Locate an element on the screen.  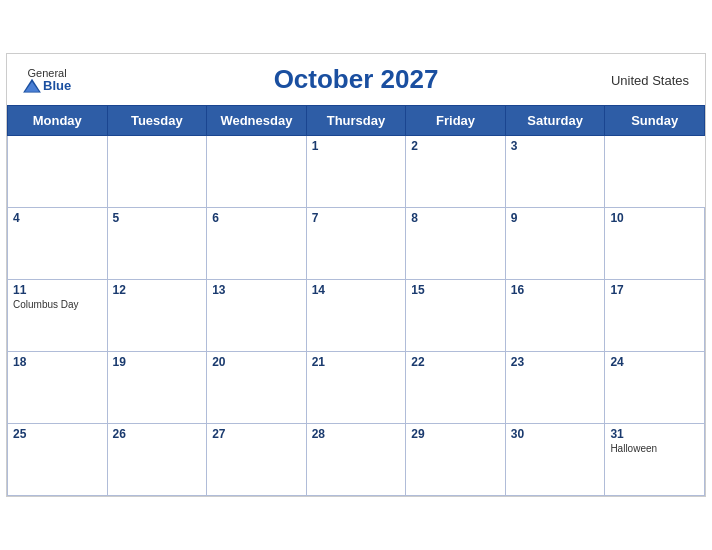
calendar-day: 19 is located at coordinates (157, 388).